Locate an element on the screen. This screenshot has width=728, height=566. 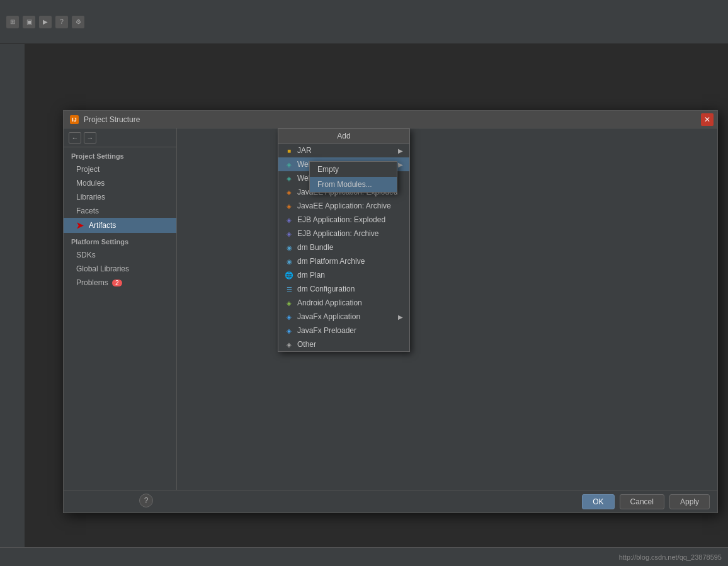
dropdown-item-javaee-archive: ◈ JavaEE Application: Archive is located at coordinates (344, 206).